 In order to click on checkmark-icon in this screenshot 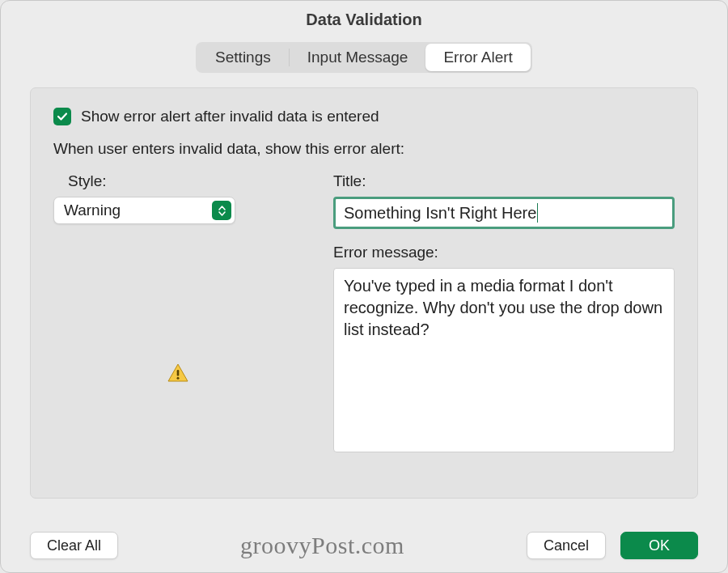, I will do `click(62, 117)`.